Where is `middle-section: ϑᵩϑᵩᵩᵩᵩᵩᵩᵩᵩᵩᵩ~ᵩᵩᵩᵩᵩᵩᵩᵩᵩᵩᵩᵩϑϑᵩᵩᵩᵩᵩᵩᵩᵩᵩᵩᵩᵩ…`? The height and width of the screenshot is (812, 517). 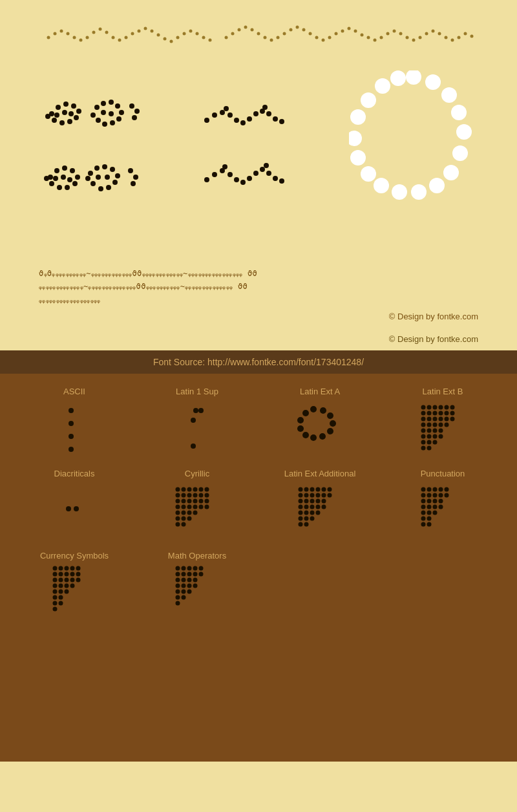
middle-section: ϑᵩϑᵩᵩᵩᵩᵩᵩᵩᵩᵩᵩ~ᵩᵩᵩᵩᵩᵩᵩᵩᵩᵩᵩᵩϑϑᵩᵩᵩᵩᵩᵩᵩᵩᵩᵩᵩᵩ… is located at coordinates (258, 296).